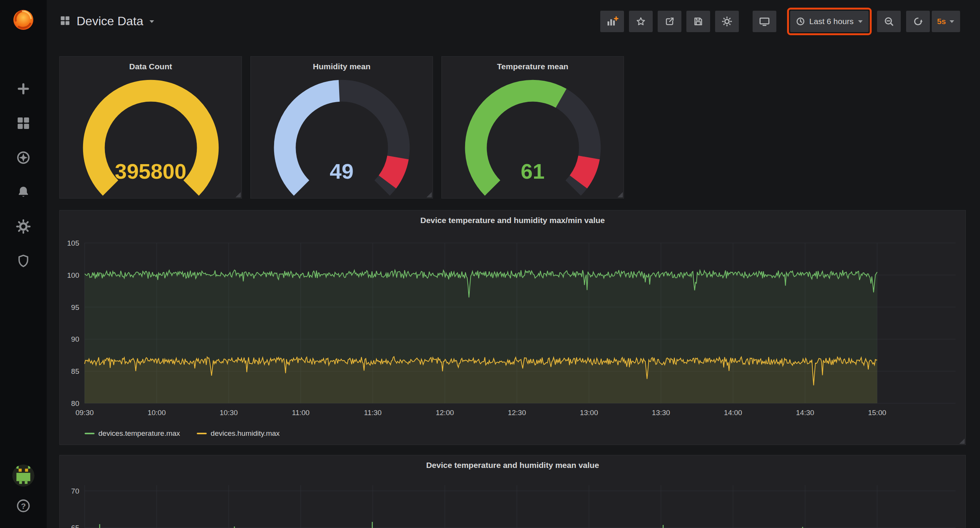 The height and width of the screenshot is (528, 980). What do you see at coordinates (75, 308) in the screenshot?
I see `svg-text: 95` at bounding box center [75, 308].